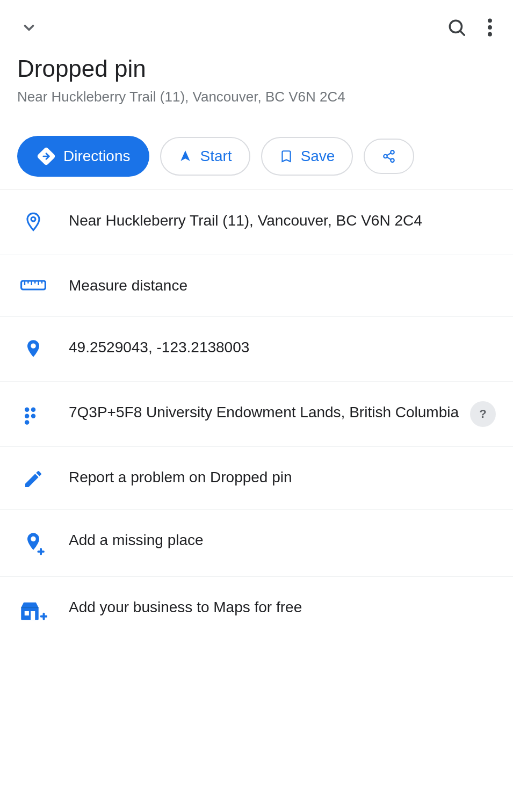 Image resolution: width=513 pixels, height=812 pixels. Describe the element at coordinates (257, 222) in the screenshot. I see `list-item: Near Huckleberry Trail (11), Vancouver, …` at that location.